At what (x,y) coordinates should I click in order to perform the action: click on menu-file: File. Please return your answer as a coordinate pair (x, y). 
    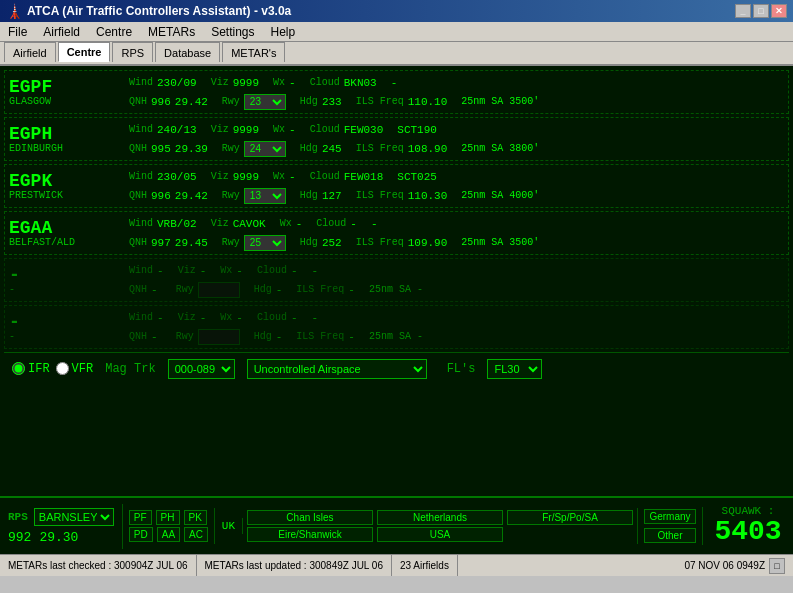
    Looking at the image, I should click on (18, 32).